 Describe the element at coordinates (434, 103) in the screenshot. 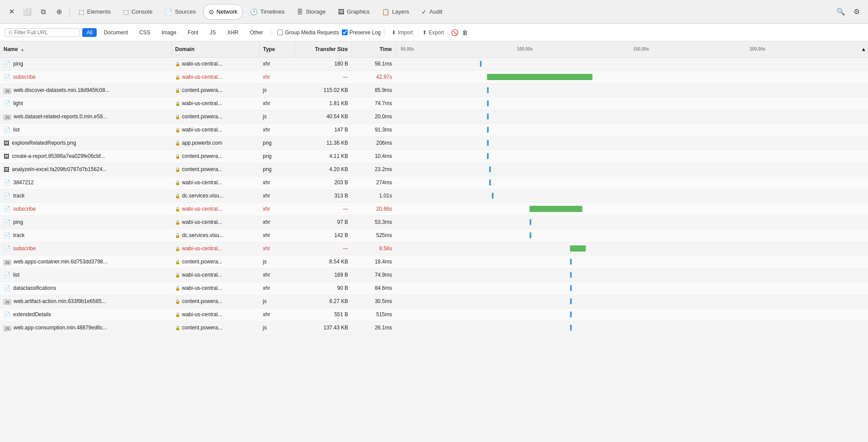

I see `table-row: 📄light🔒wabi-us-central...xhr1.81 KB74.7m…` at that location.